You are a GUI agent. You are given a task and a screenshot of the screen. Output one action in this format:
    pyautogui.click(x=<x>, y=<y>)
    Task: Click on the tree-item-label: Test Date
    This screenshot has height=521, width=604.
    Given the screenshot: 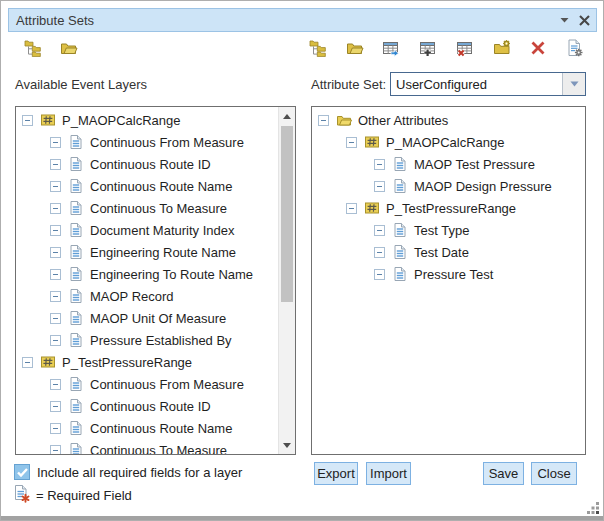 What is the action you would take?
    pyautogui.click(x=442, y=252)
    